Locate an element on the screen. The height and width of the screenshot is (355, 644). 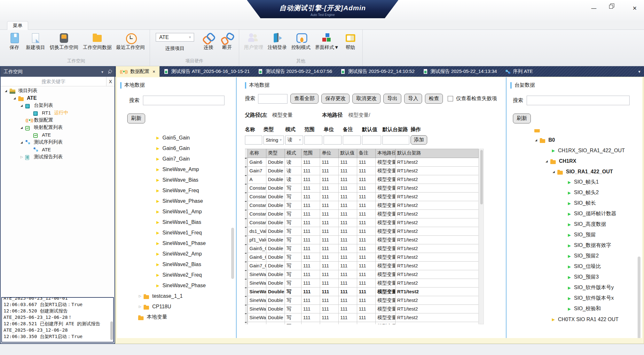
tree-item: ▶SineWave2_Phase is located at coordinates (178, 285).